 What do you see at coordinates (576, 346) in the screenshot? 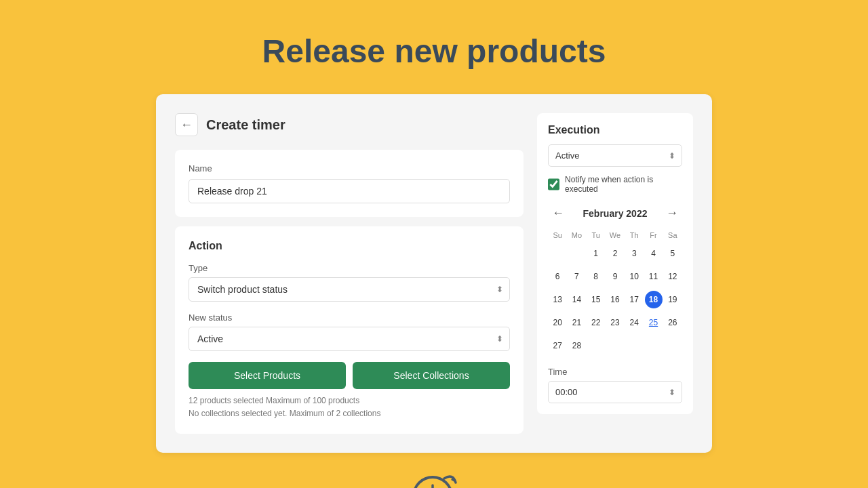
I see `calendar-day-28: 28` at bounding box center [576, 346].